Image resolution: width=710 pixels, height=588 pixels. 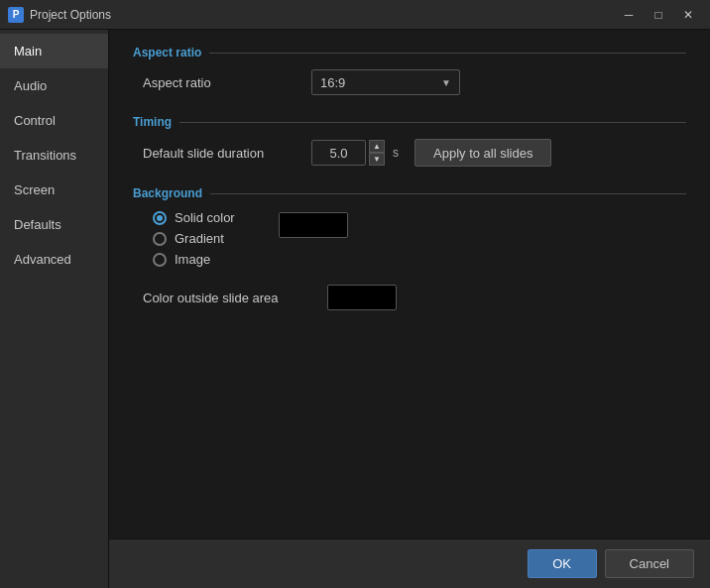 What do you see at coordinates (54, 224) in the screenshot?
I see `sidebar-item-defaults: Defaults` at bounding box center [54, 224].